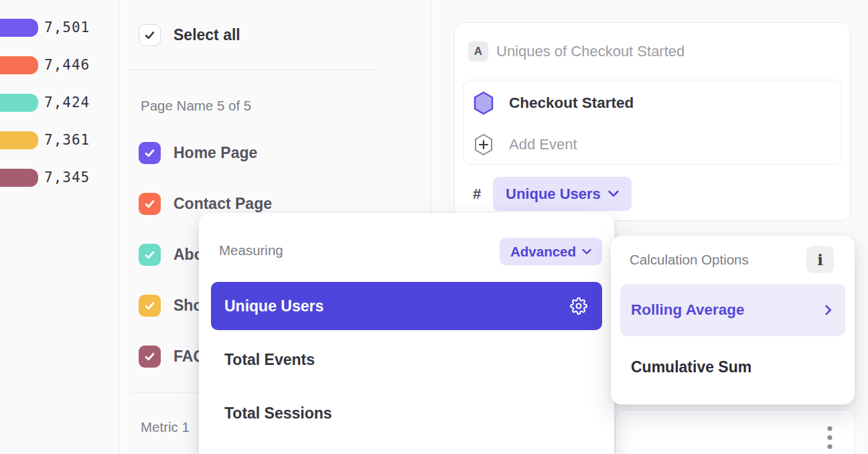 This screenshot has height=454, width=868. Describe the element at coordinates (571, 103) in the screenshot. I see `event-name: Checkout Started` at that location.